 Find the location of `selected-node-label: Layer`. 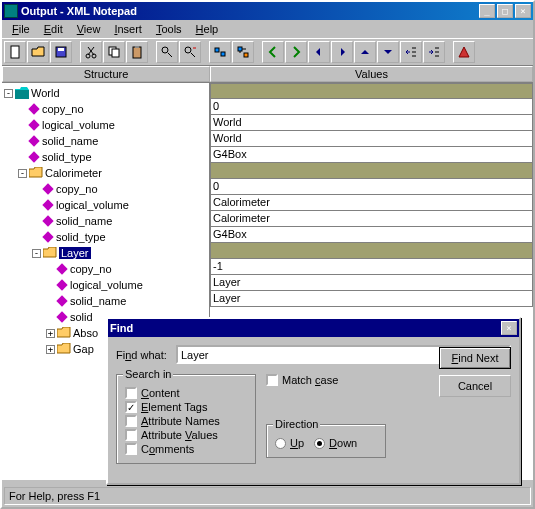

selected-node-label: Layer is located at coordinates (75, 253).